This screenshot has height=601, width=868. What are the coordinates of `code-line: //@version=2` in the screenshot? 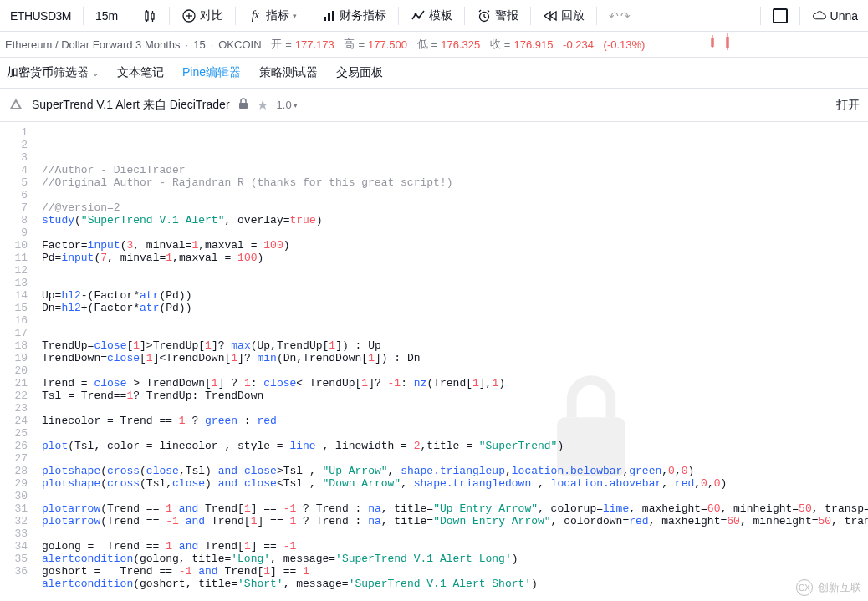 It's located at (455, 207).